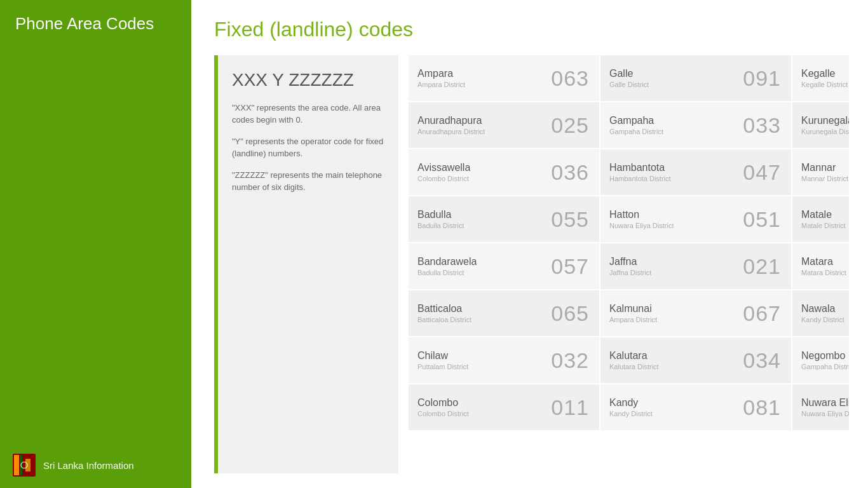 The height and width of the screenshot is (488, 868). I want to click on code-district: Mannar District, so click(825, 179).